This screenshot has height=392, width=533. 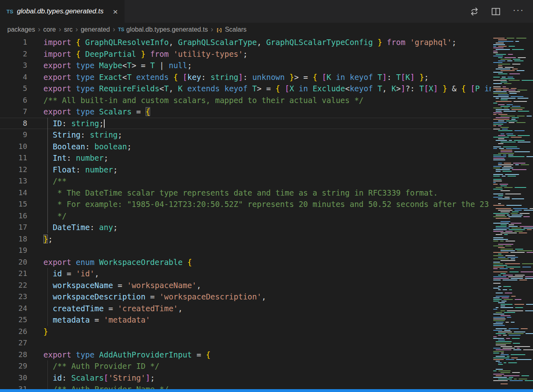 What do you see at coordinates (259, 297) in the screenshot?
I see `code-text: workspaceDescription = 'workspaceDescrip…` at bounding box center [259, 297].